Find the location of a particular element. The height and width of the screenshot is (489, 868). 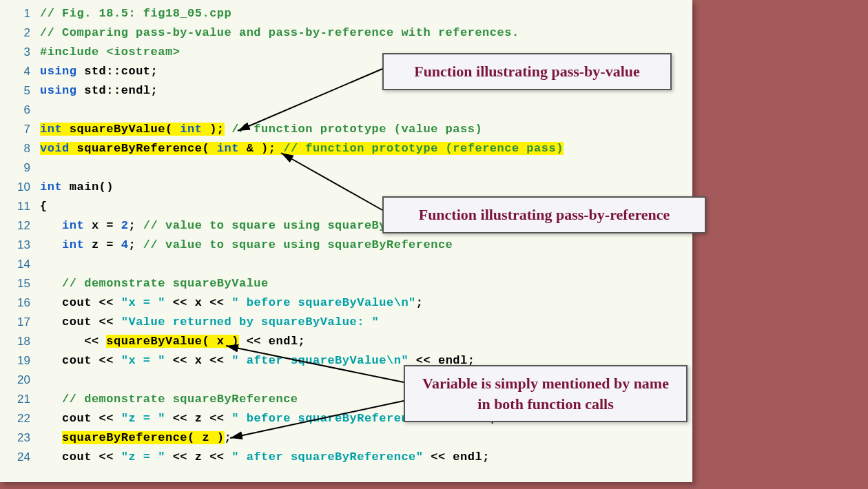

line-number: 18 is located at coordinates (20, 342).